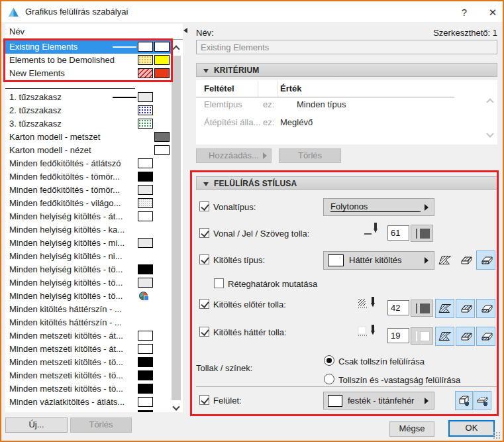 The height and width of the screenshot is (442, 504). I want to click on name-label: Név:, so click(205, 33).